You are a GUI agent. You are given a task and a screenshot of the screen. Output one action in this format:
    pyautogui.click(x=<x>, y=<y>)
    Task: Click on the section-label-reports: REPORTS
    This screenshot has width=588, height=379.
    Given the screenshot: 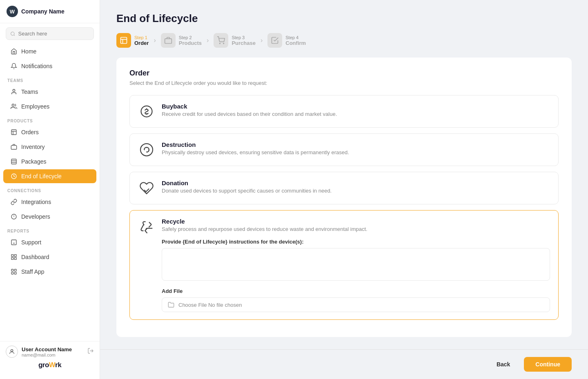 What is the action you would take?
    pyautogui.click(x=50, y=229)
    